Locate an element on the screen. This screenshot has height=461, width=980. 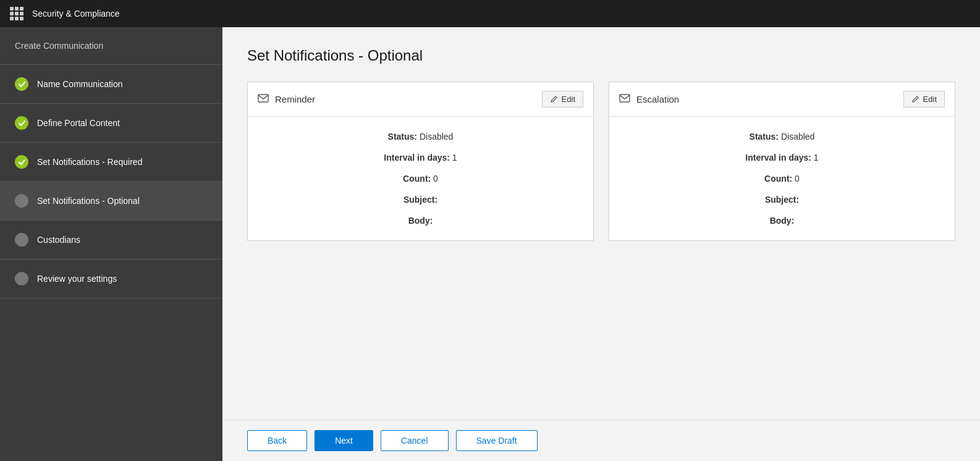
escalation-edit-pencil-icon is located at coordinates (916, 99).